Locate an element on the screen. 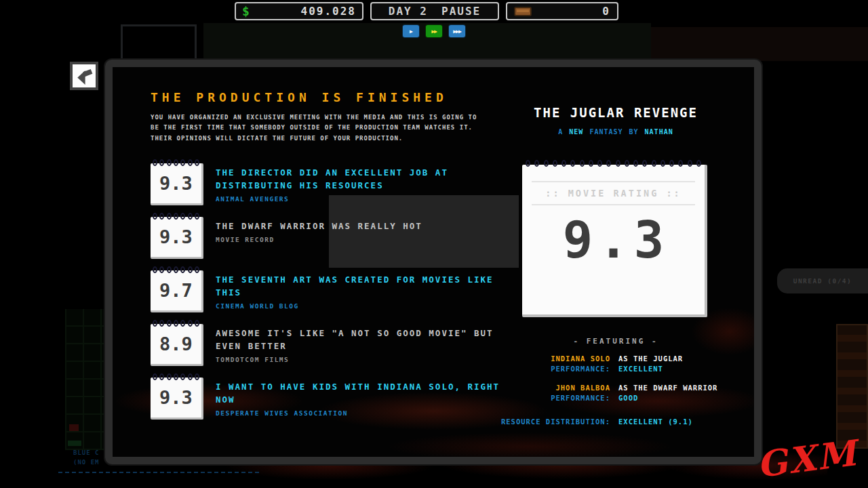 This screenshot has width=868, height=488. money-value: 409.028 is located at coordinates (328, 11).